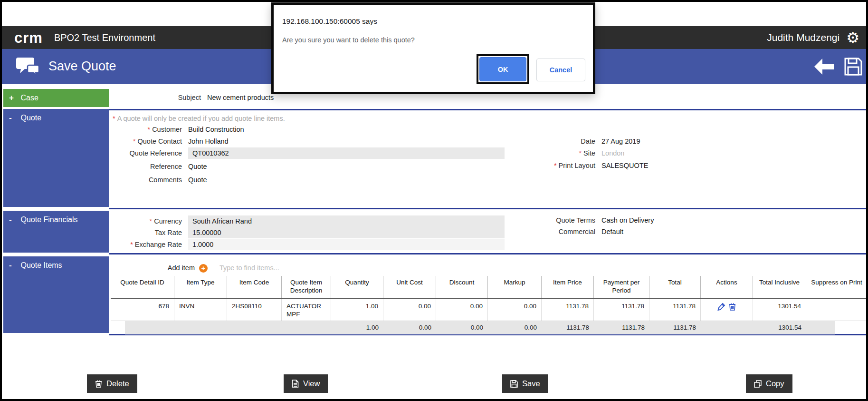 The width and height of the screenshot is (868, 401). I want to click on print-layout-label: *Print Layout, so click(353, 166).